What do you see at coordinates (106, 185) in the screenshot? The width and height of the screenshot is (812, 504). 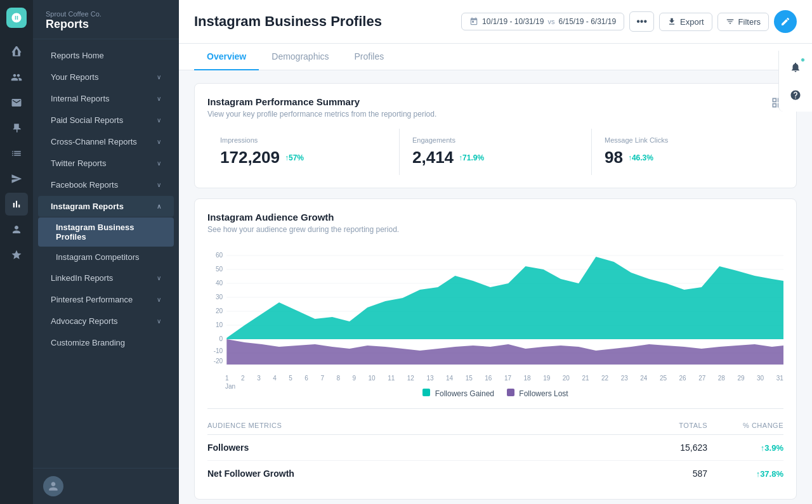 I see `sidebar-item-facebook-reports: Facebook Reports ∨` at bounding box center [106, 185].